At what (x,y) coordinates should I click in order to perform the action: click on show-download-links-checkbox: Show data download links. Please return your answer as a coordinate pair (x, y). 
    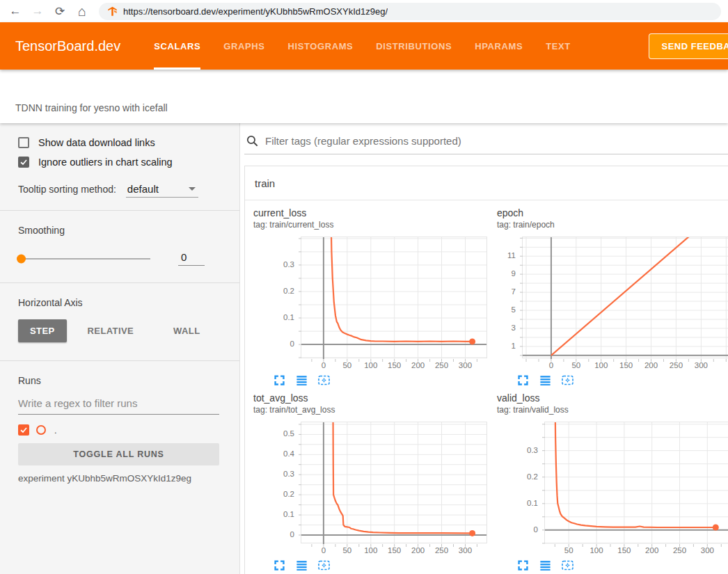
    Looking at the image, I should click on (120, 143).